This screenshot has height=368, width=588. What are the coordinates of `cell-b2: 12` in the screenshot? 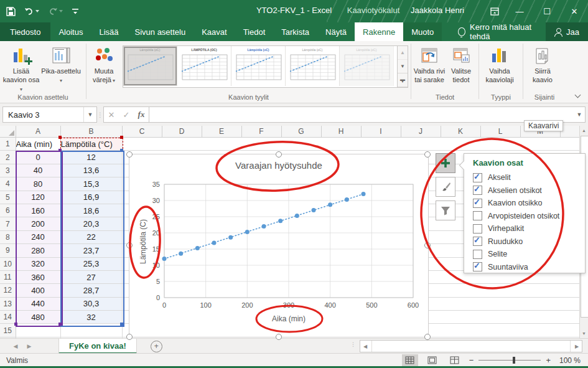 It's located at (91, 157).